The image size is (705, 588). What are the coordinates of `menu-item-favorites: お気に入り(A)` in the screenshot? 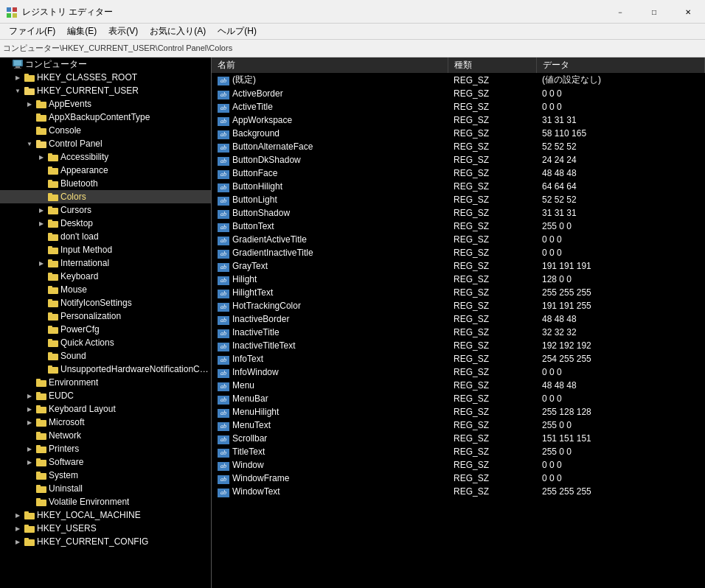 It's located at (178, 31).